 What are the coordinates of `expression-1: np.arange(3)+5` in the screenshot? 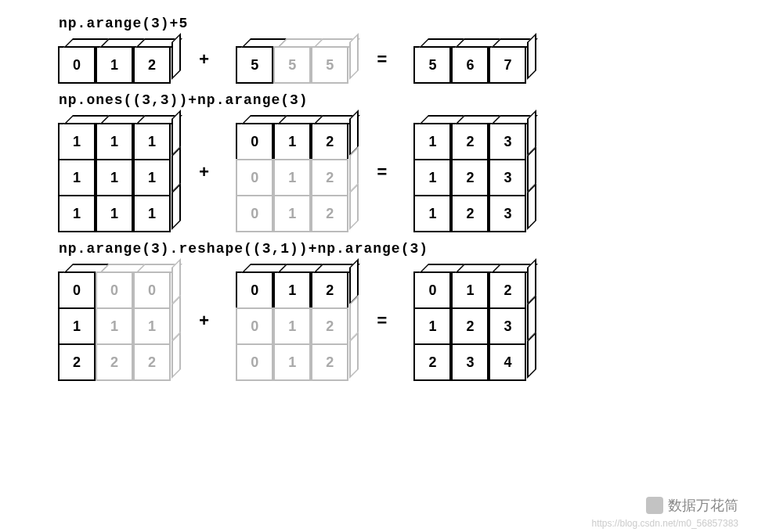 It's located at (379, 23).